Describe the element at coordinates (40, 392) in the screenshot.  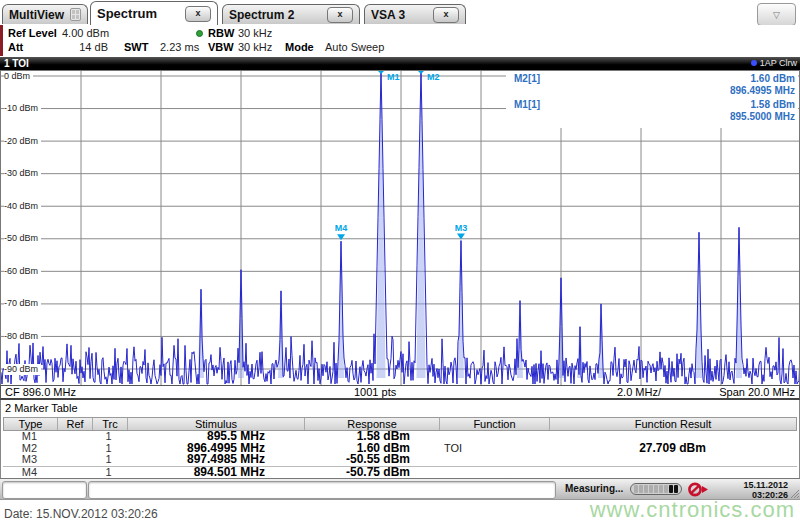
I see `center-frequency-label: CF 896.0 MHz` at that location.